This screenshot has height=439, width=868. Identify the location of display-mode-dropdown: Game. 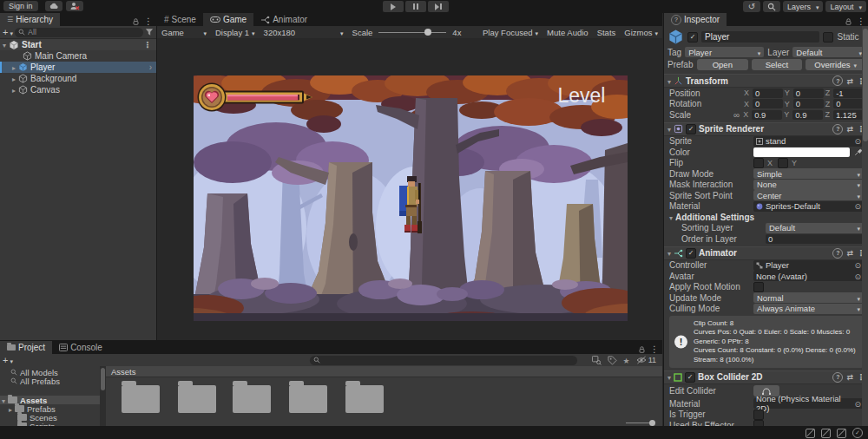
(184, 32).